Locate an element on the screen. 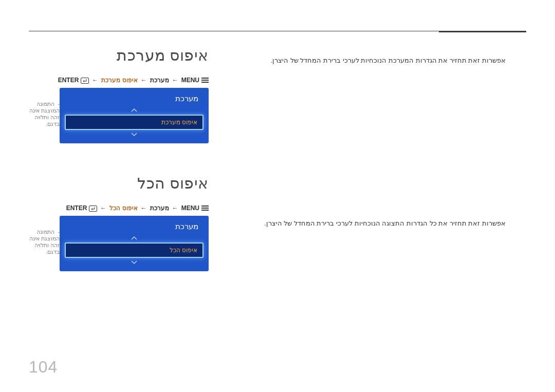  osd-1-item: איפוס מערכת is located at coordinates (134, 122).